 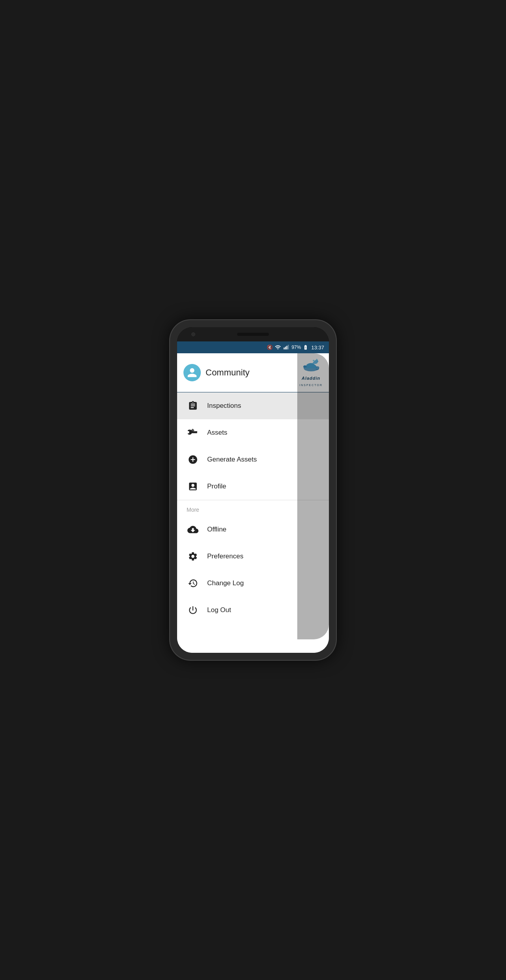 I want to click on change-log-label: Change Log, so click(x=225, y=583).